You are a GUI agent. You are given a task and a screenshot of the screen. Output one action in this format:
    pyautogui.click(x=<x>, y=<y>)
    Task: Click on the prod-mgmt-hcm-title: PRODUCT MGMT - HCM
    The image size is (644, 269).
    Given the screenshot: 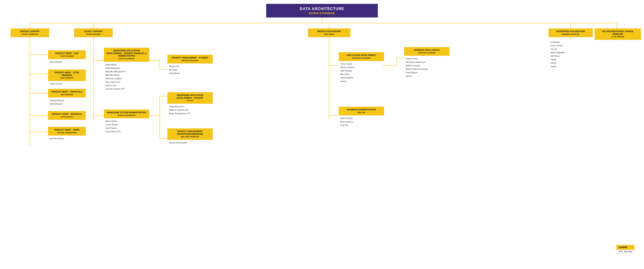 What is the action you would take?
    pyautogui.click(x=67, y=53)
    